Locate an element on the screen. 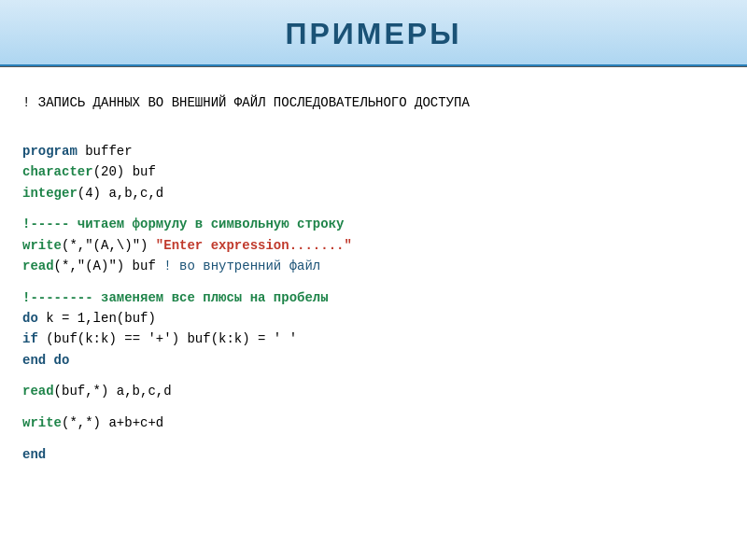 This screenshot has width=747, height=560. code-line: program buffer is located at coordinates (374, 151).